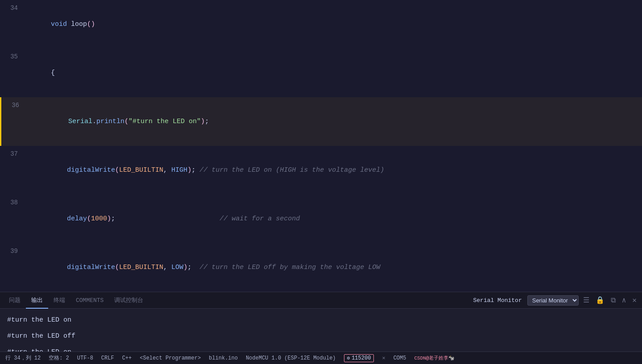 The image size is (642, 364). What do you see at coordinates (13, 203) in the screenshot?
I see `line-number-38: 38` at bounding box center [13, 203].